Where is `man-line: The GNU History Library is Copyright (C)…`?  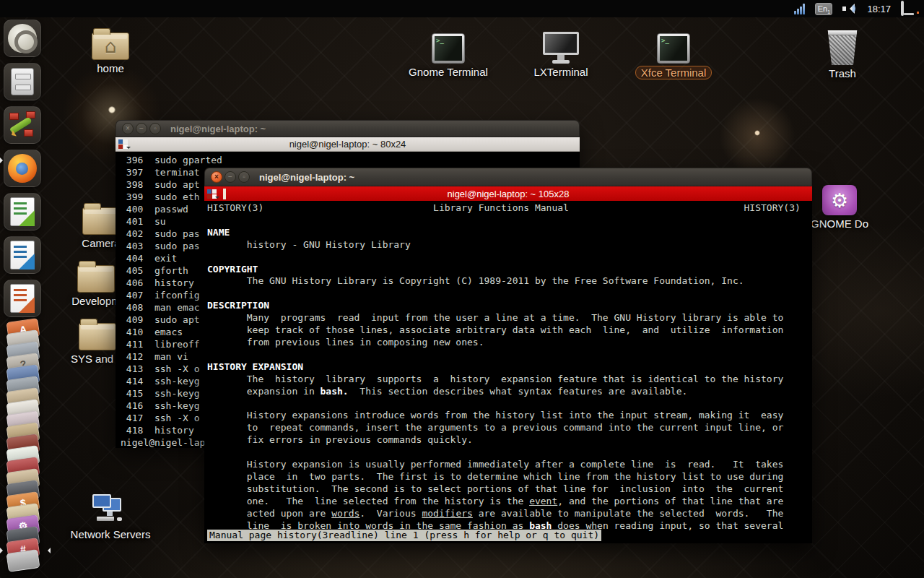 man-line: The GNU History Library is Copyright (C)… is located at coordinates (510, 282).